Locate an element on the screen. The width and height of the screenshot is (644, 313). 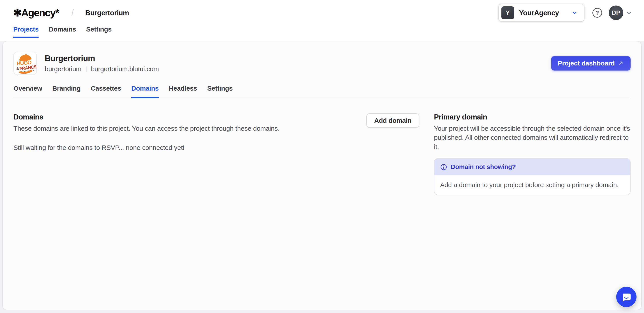
project-card-header: HUGO & FRANCS BURGERTORIUM Burgertorium … is located at coordinates (322, 58).